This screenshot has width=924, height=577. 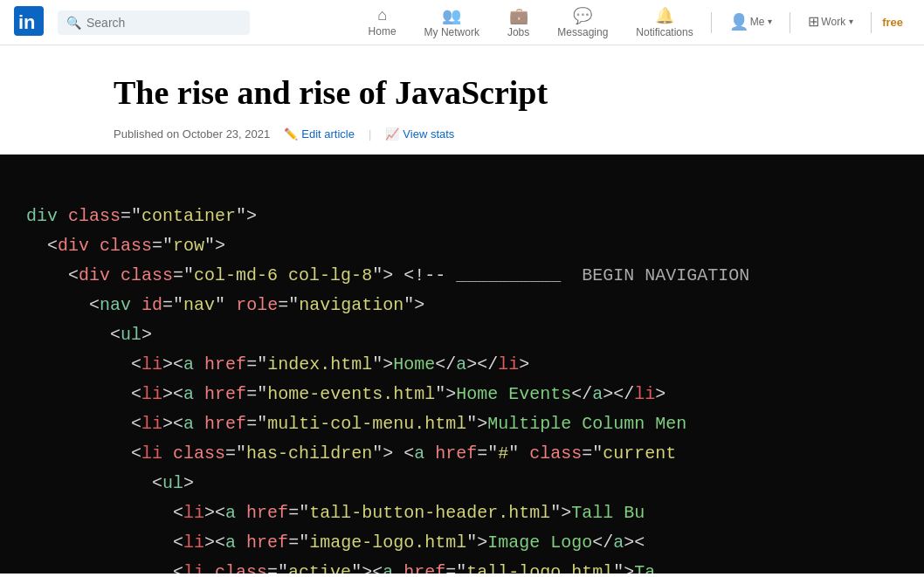 I want to click on work-icon: ⊞, so click(x=814, y=21).